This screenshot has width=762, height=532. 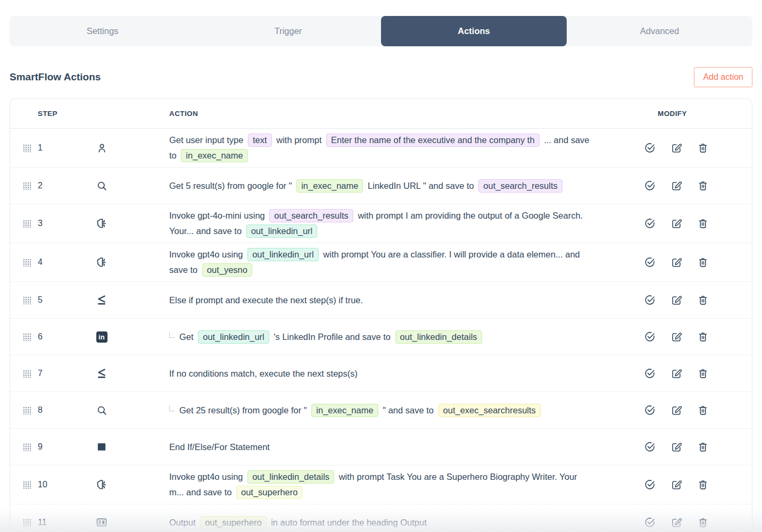 I want to click on table-row: 11Output out_superhero in auto format un…, so click(x=381, y=518).